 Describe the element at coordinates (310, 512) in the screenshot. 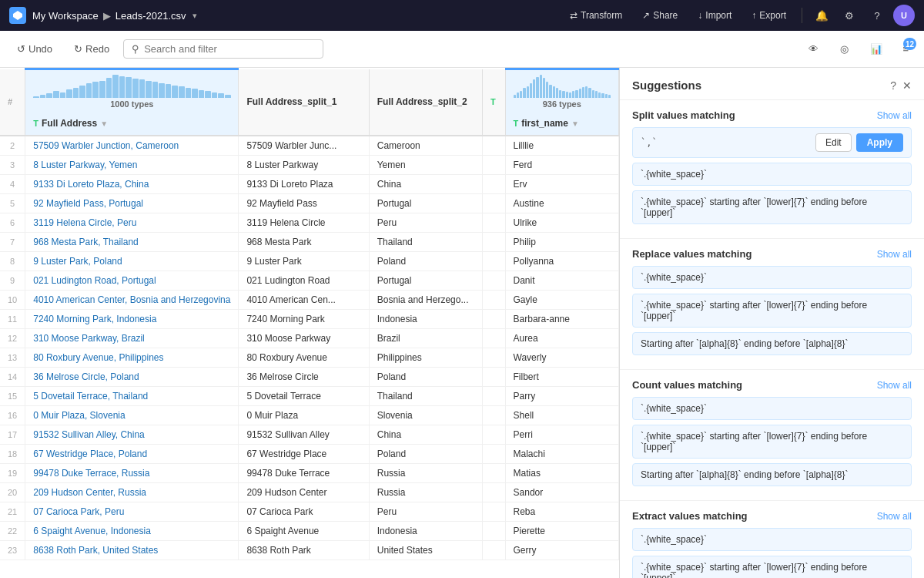

I see `table-row: 21 07 Carioca Park, Peru 07 Carioca Park…` at that location.